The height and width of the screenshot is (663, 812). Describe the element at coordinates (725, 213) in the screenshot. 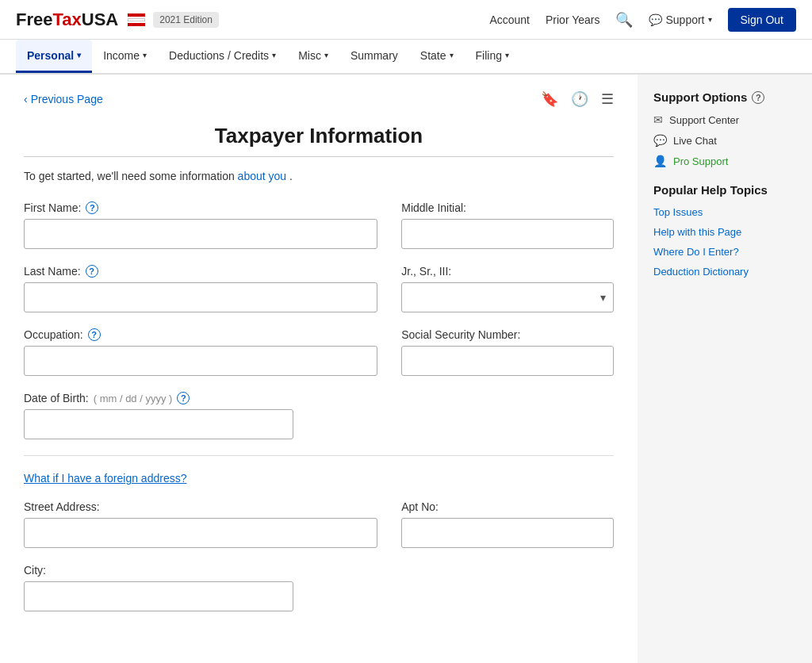

I see `topic-top-issues: Top Issues` at that location.